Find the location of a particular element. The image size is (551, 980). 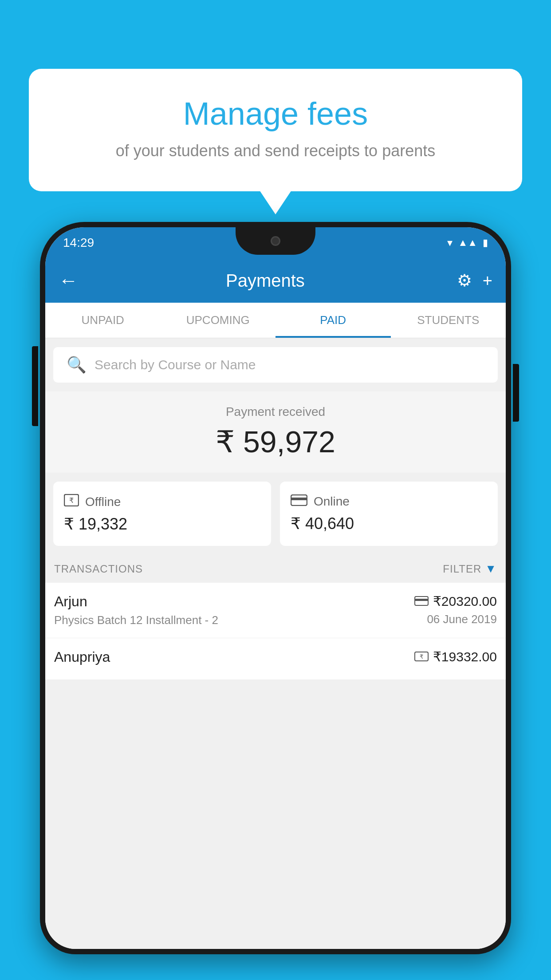

bubble-title: Manage fees is located at coordinates (276, 114).